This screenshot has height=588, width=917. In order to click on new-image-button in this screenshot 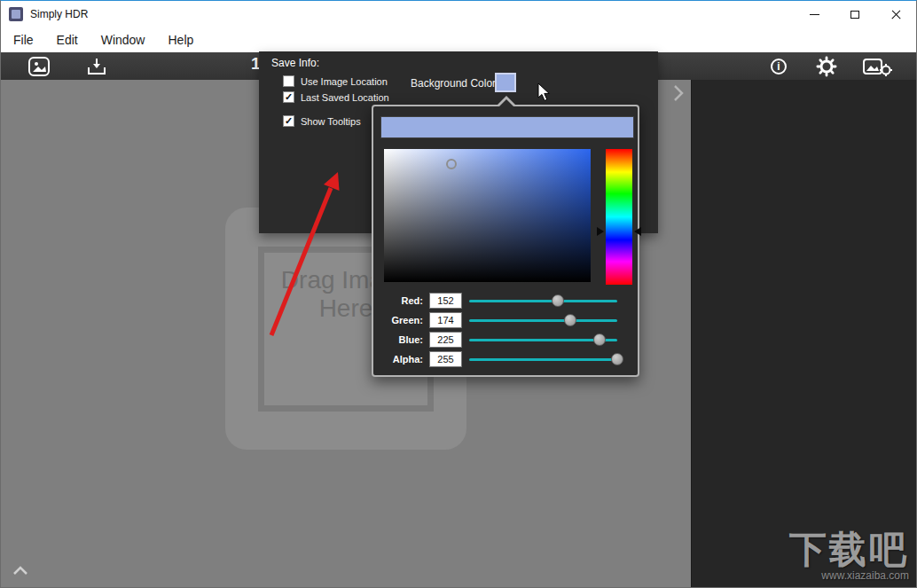, I will do `click(39, 67)`.